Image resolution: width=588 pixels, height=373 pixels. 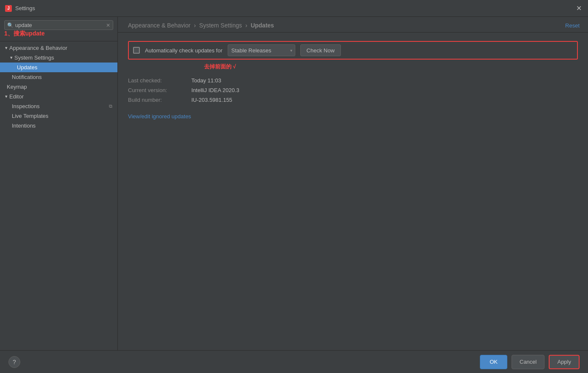 What do you see at coordinates (159, 25) in the screenshot?
I see `breadcrumb-part-1: Appearance & Behavior` at bounding box center [159, 25].